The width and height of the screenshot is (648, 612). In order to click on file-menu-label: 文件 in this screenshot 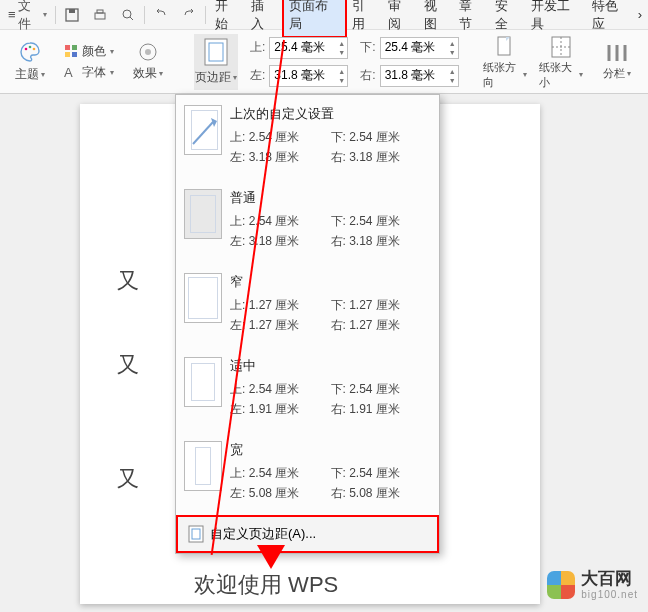, I will do `click(31, 16)`.